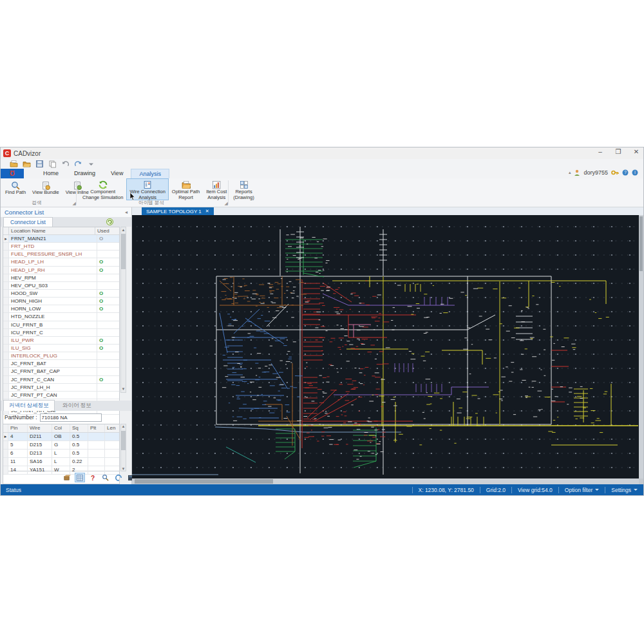 Image resolution: width=644 pixels, height=644 pixels. What do you see at coordinates (178, 211) in the screenshot?
I see `document-tab: SAMPLE TOPOLOGY 1 ✕` at bounding box center [178, 211].